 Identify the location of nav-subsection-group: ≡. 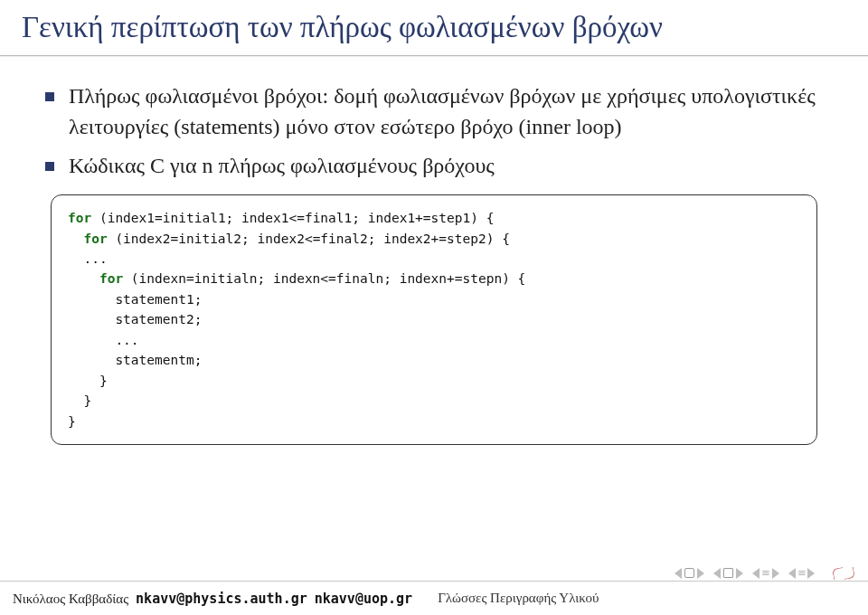
(765, 573).